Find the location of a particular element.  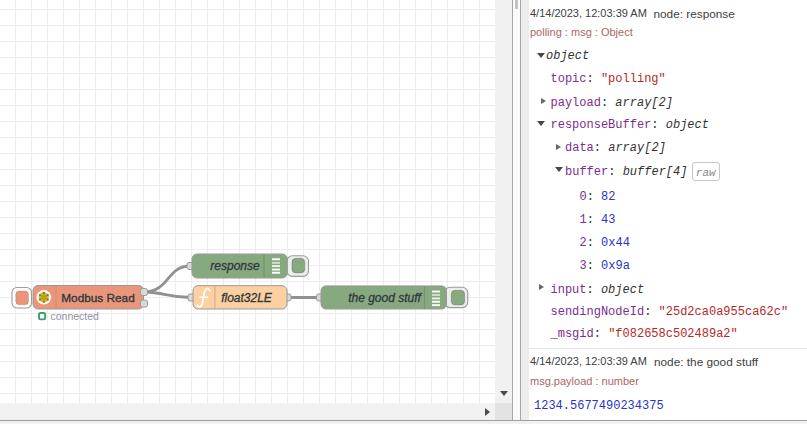

svg-text: response is located at coordinates (235, 266).